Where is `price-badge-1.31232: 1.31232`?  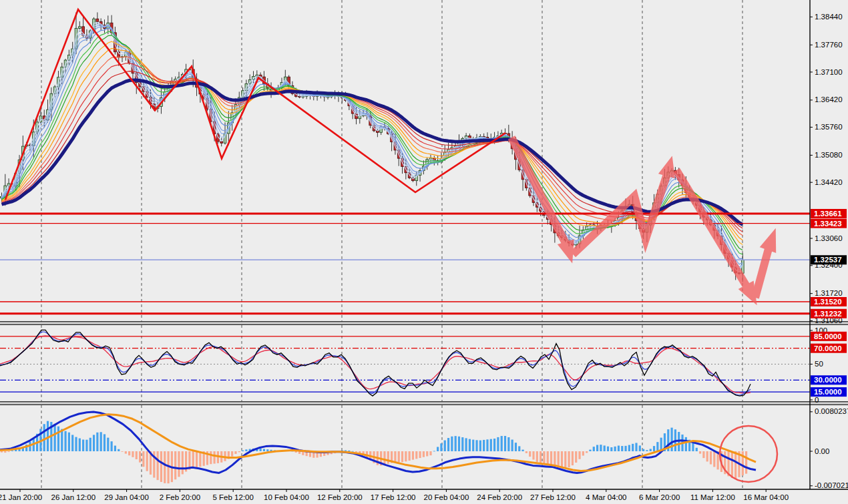 price-badge-1.31232: 1.31232 is located at coordinates (828, 314).